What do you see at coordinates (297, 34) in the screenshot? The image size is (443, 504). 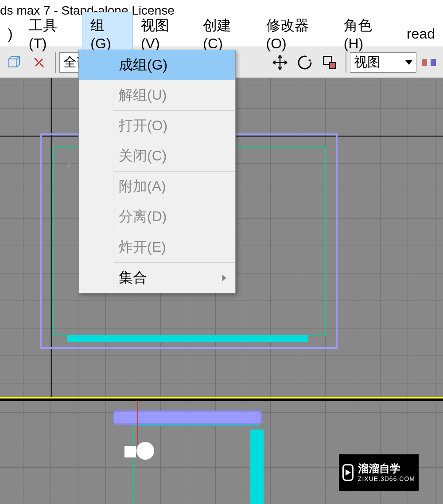 I see `menu-modifier: 修改器(O)` at bounding box center [297, 34].